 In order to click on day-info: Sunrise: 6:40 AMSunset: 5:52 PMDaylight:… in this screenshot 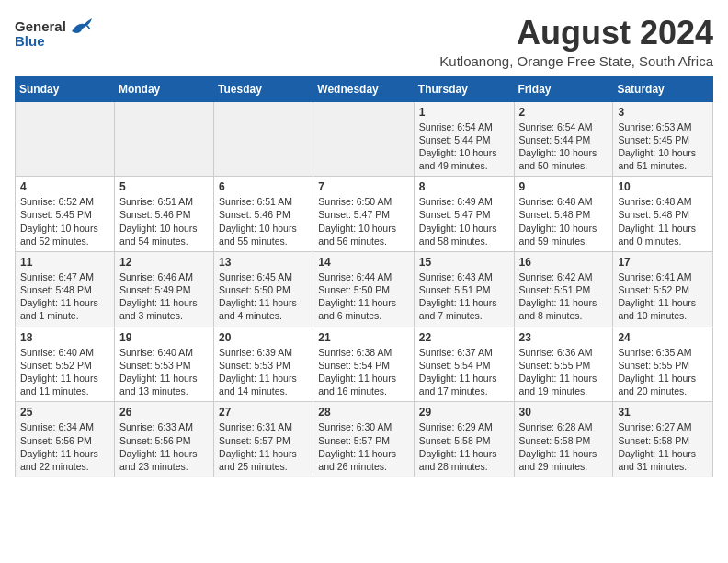, I will do `click(64, 372)`.